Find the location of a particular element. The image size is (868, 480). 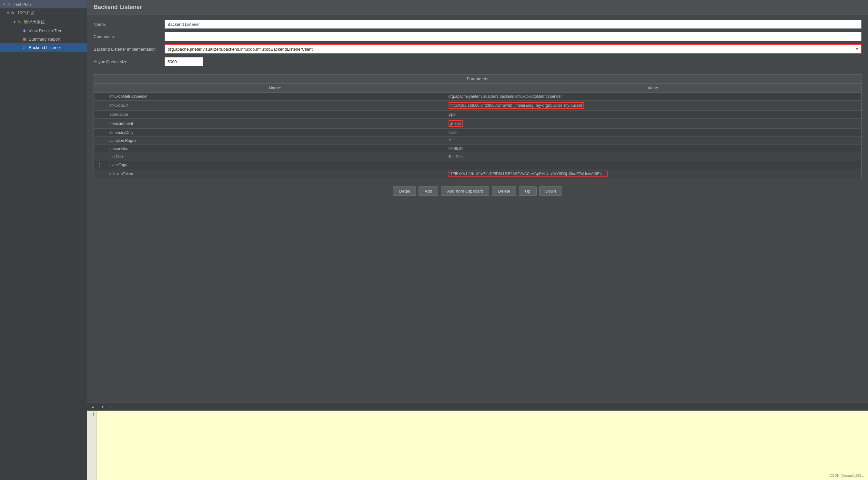

backend-icon: ⬡ is located at coordinates (24, 47).